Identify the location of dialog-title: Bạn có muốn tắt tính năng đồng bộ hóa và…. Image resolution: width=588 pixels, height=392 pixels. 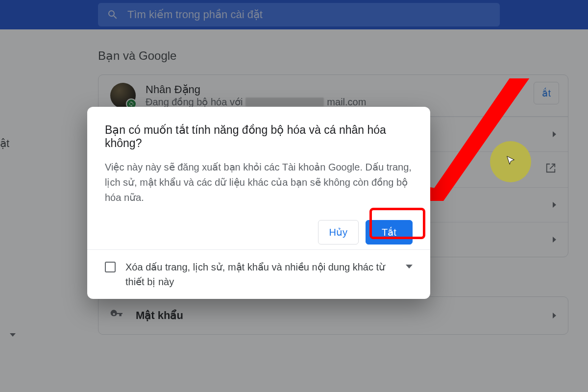
(259, 137).